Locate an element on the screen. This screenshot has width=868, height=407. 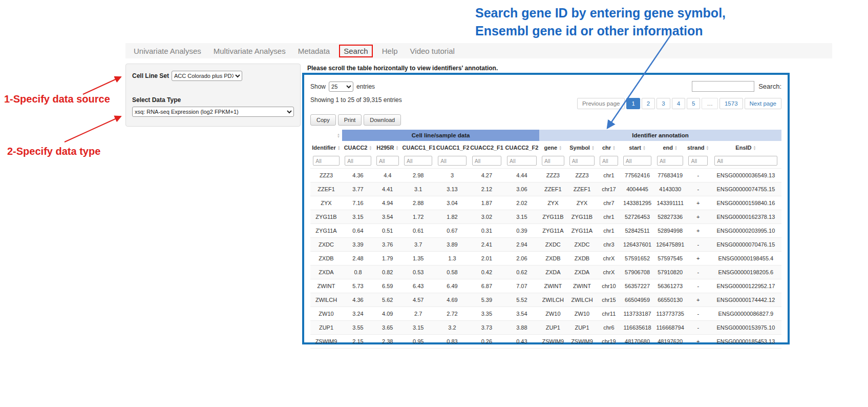
nav-item-help: Help is located at coordinates (390, 51).